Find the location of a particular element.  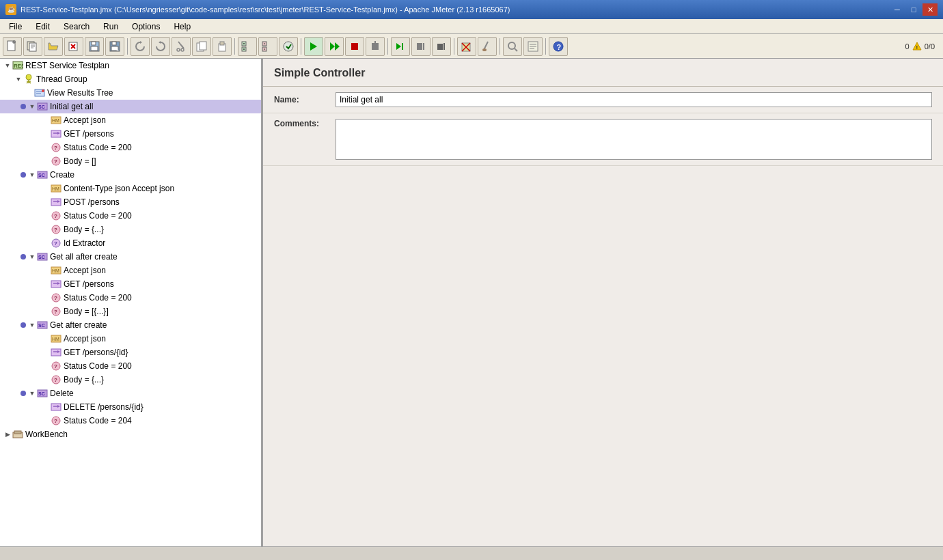

menu-bar: File Edit Search Run Options Help is located at coordinates (472, 27).